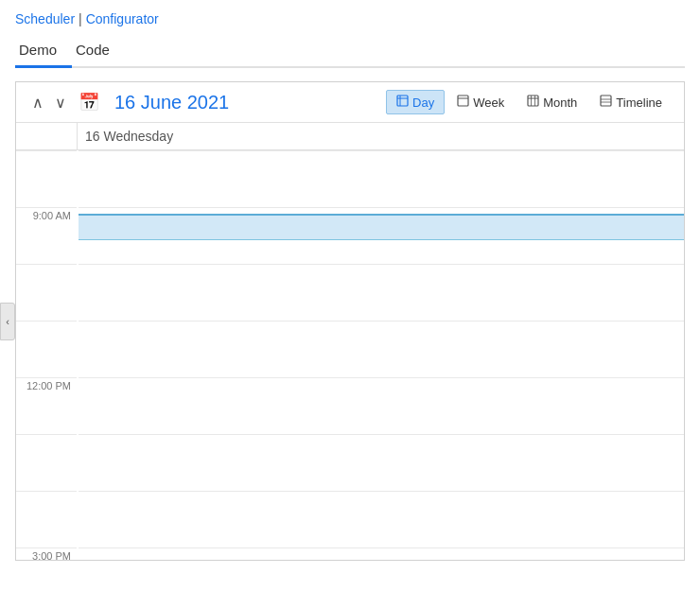 This screenshot has width=700, height=591. Describe the element at coordinates (605, 102) in the screenshot. I see `timeline-view-icon` at that location.